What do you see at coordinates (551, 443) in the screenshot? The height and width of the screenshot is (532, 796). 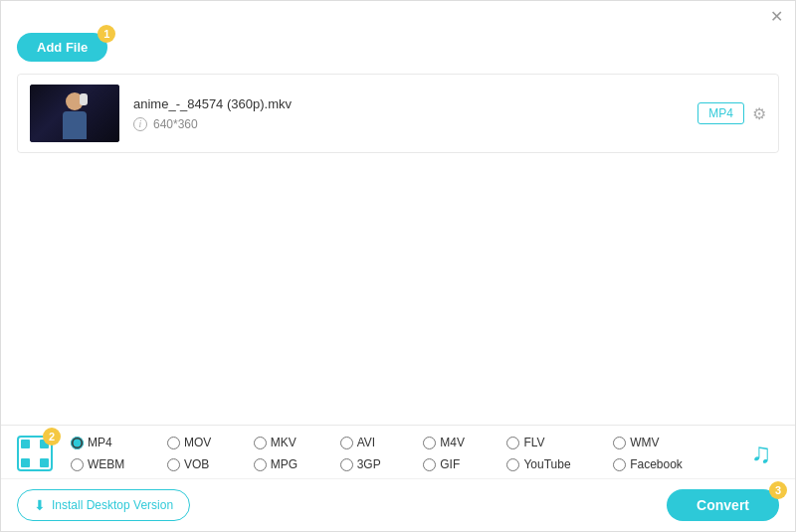 I see `format-option-flv: FLV` at bounding box center [551, 443].